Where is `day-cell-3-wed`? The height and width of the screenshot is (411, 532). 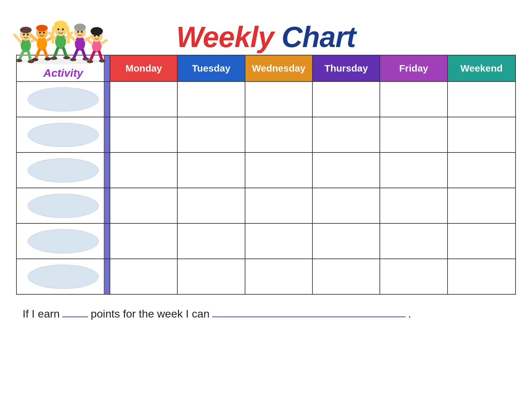 day-cell-3-wed is located at coordinates (279, 170).